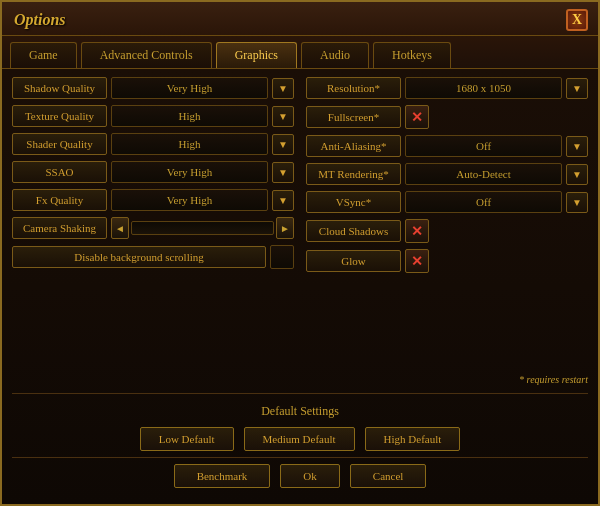  Describe the element at coordinates (153, 88) in the screenshot. I see `shadow-quality-row: Shadow Quality Very High ▼` at that location.